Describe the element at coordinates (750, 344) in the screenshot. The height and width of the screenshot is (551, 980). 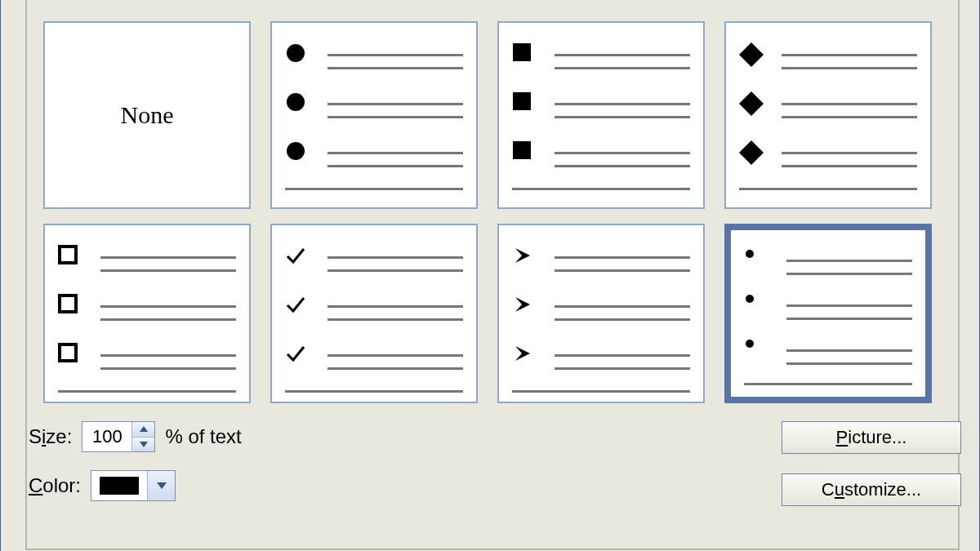
I see `dot-small-icon` at that location.